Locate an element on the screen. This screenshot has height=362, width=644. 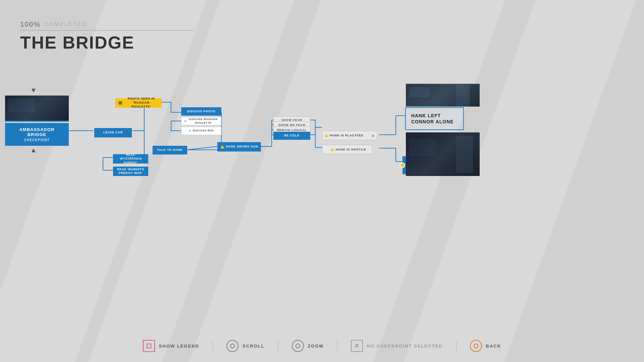
node-discuss-ra9: ⇨ DISCUSS RA9 is located at coordinates (201, 131).